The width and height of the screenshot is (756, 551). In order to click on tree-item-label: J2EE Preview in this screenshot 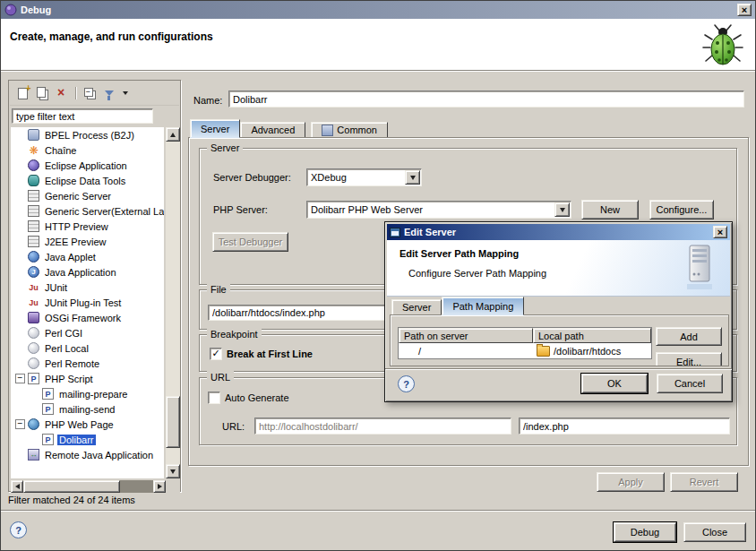, I will do `click(75, 242)`.